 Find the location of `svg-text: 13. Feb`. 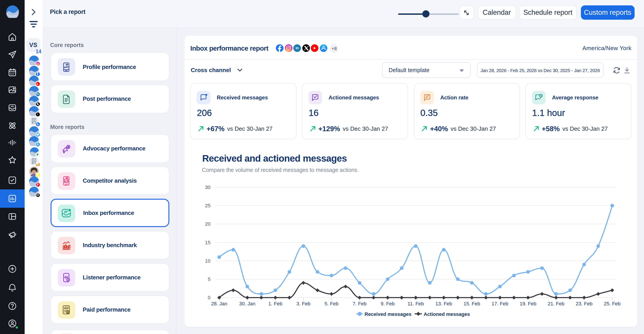

svg-text: 13. Feb is located at coordinates (444, 304).